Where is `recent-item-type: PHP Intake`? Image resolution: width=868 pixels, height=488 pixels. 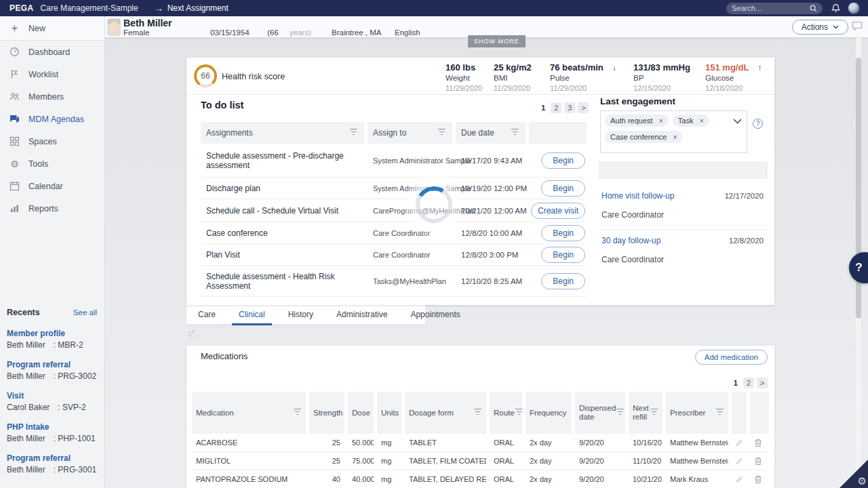 recent-item-type: PHP Intake is located at coordinates (52, 427).